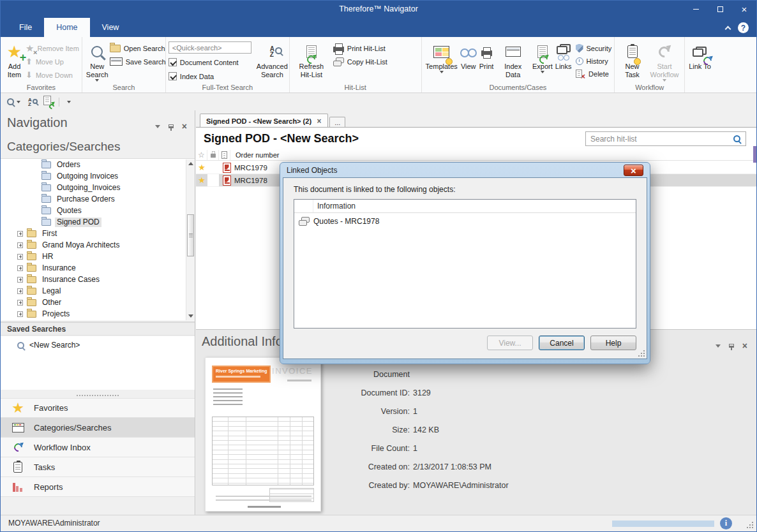 The width and height of the screenshot is (757, 532). I want to click on tree-folder-projects: Projects, so click(98, 314).